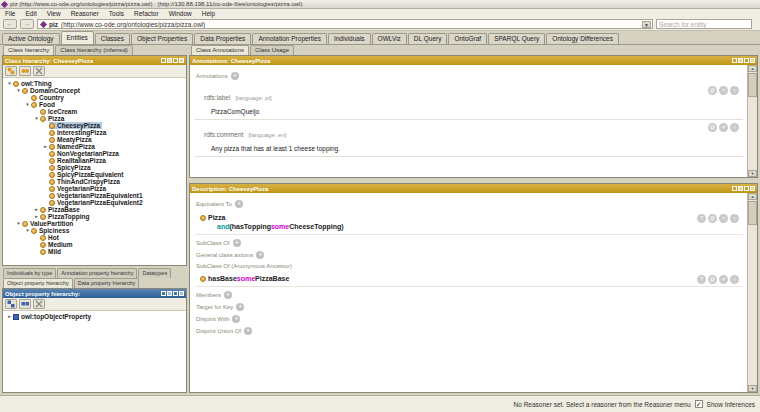  What do you see at coordinates (220, 50) in the screenshot?
I see `tab-class-annotations: Class Annotations` at bounding box center [220, 50].